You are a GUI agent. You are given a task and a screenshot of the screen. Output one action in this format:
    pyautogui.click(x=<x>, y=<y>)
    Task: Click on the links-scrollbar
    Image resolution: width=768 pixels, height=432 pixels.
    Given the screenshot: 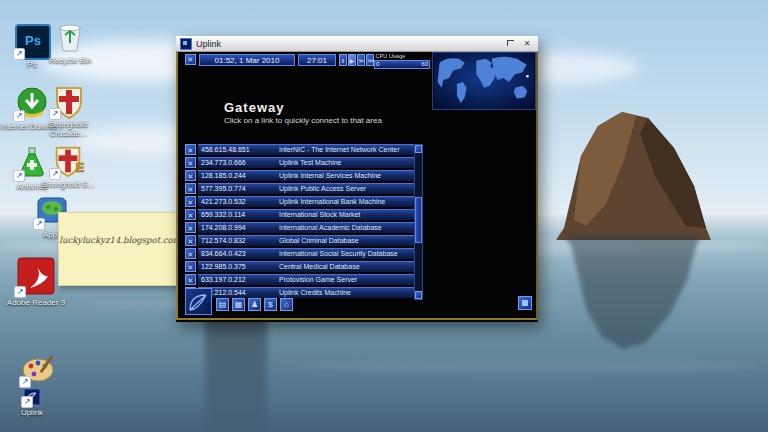 What is the action you would take?
    pyautogui.click(x=418, y=222)
    